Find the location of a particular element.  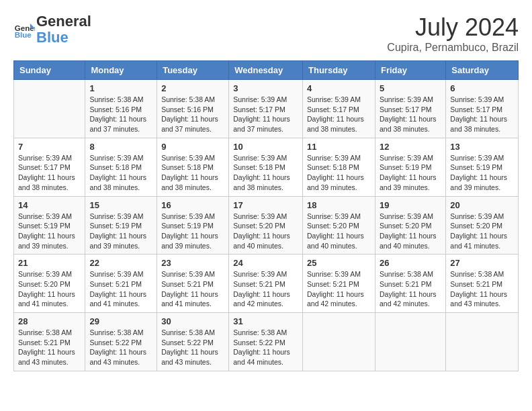

day-number: 1 is located at coordinates (121, 89).